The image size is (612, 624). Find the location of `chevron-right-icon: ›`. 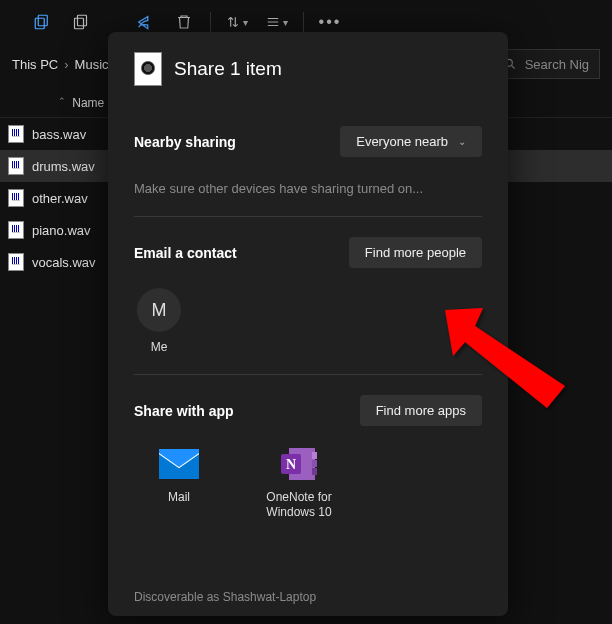

chevron-right-icon: › is located at coordinates (66, 64).